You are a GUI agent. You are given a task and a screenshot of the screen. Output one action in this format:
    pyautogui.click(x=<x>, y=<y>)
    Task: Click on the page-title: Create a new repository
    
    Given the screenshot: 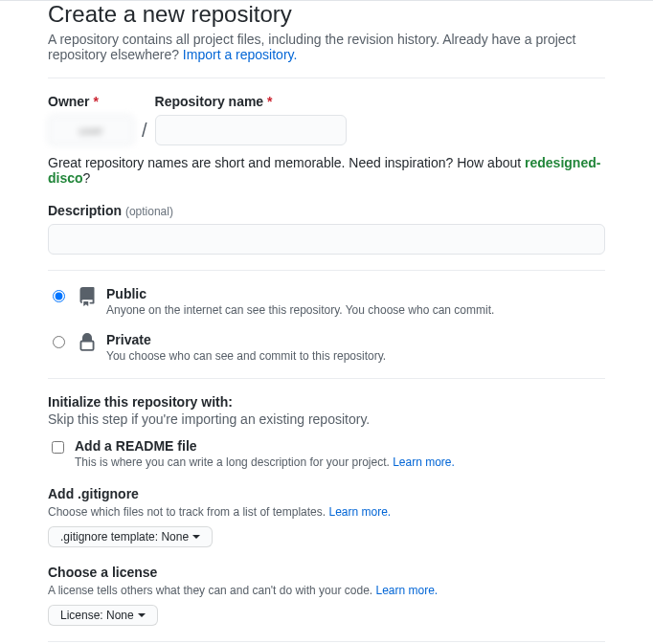 What is the action you would take?
    pyautogui.click(x=326, y=14)
    